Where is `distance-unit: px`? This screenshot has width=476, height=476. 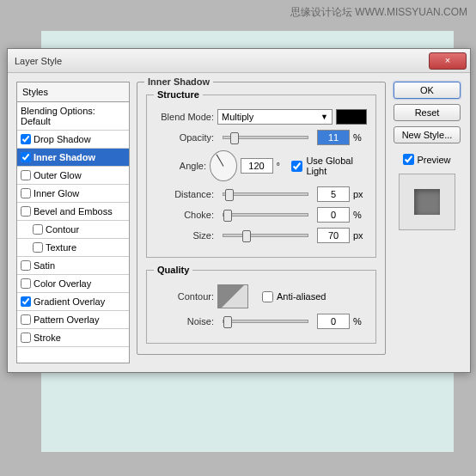
distance-unit: px is located at coordinates (360, 194).